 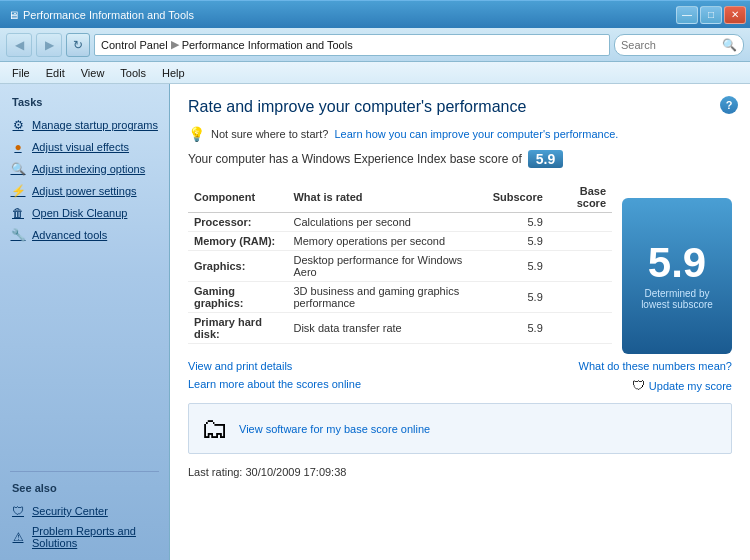 I want to click on big-score-number: 5.9, so click(x=677, y=263).